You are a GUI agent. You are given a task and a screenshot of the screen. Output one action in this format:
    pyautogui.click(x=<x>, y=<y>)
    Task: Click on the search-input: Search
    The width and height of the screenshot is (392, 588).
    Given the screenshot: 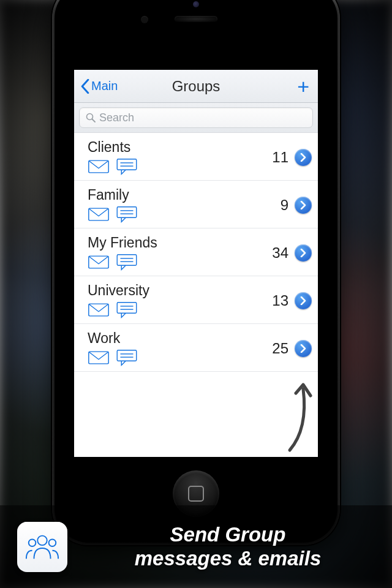 What is the action you would take?
    pyautogui.click(x=196, y=118)
    